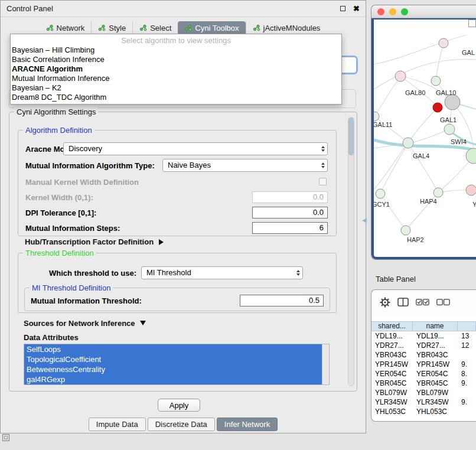 The width and height of the screenshot is (476, 450). Describe the element at coordinates (211, 28) in the screenshot. I see `tab-cyni-toolbox: Cyni Toolbox` at that location.